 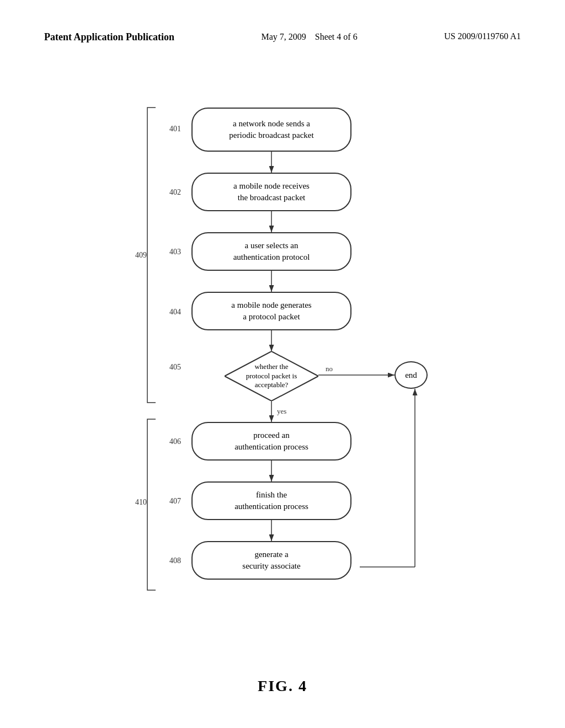 What do you see at coordinates (175, 251) in the screenshot?
I see `svg-text: 403` at bounding box center [175, 251].